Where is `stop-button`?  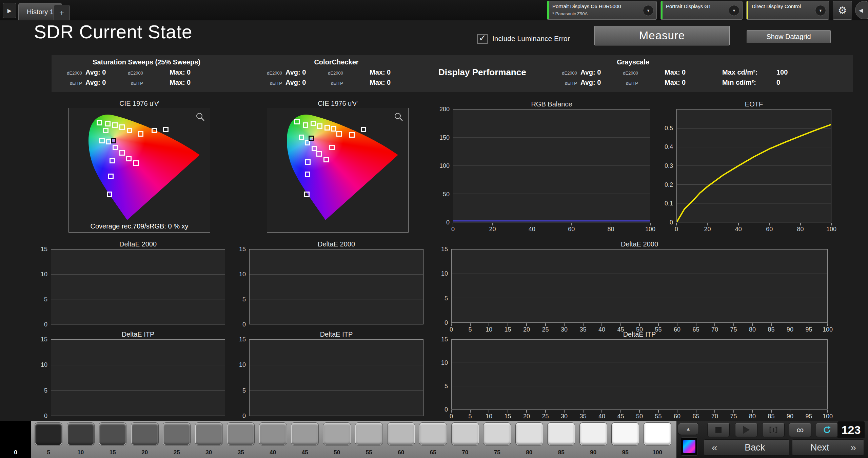 stop-button is located at coordinates (718, 430).